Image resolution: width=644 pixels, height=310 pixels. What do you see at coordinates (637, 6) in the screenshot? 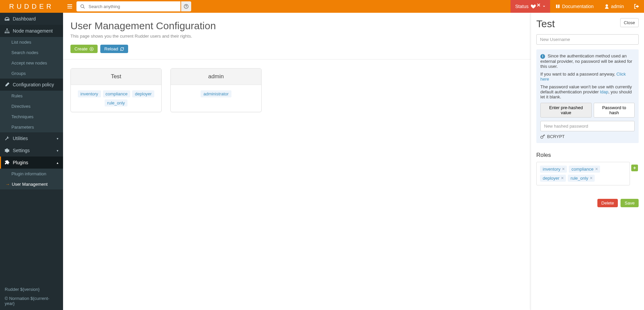
I see `logout-icon` at bounding box center [637, 6].